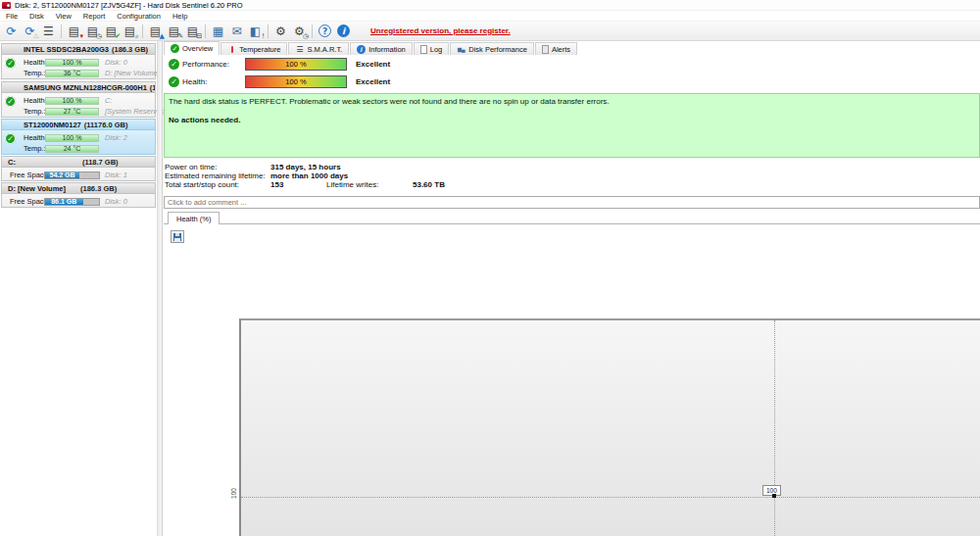 This screenshot has height=536, width=980. I want to click on free-space-bar: 54.2 GB, so click(73, 175).